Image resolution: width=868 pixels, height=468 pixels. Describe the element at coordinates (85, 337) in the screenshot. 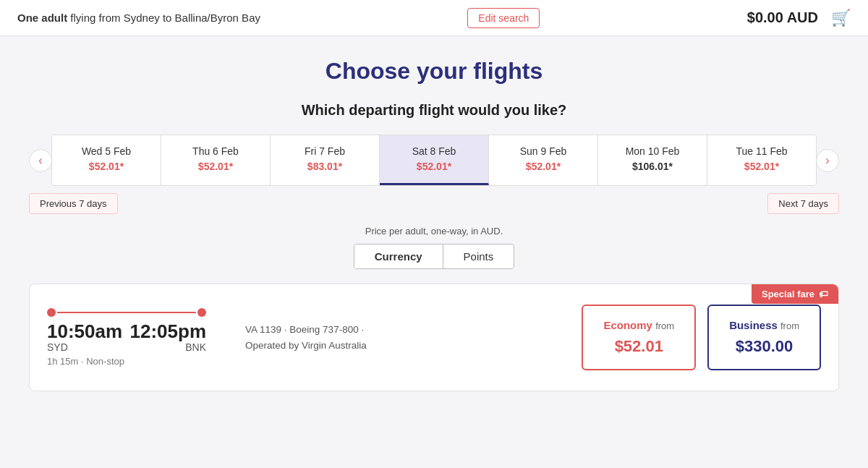

I see `depart-block: 10:50am SYD` at that location.